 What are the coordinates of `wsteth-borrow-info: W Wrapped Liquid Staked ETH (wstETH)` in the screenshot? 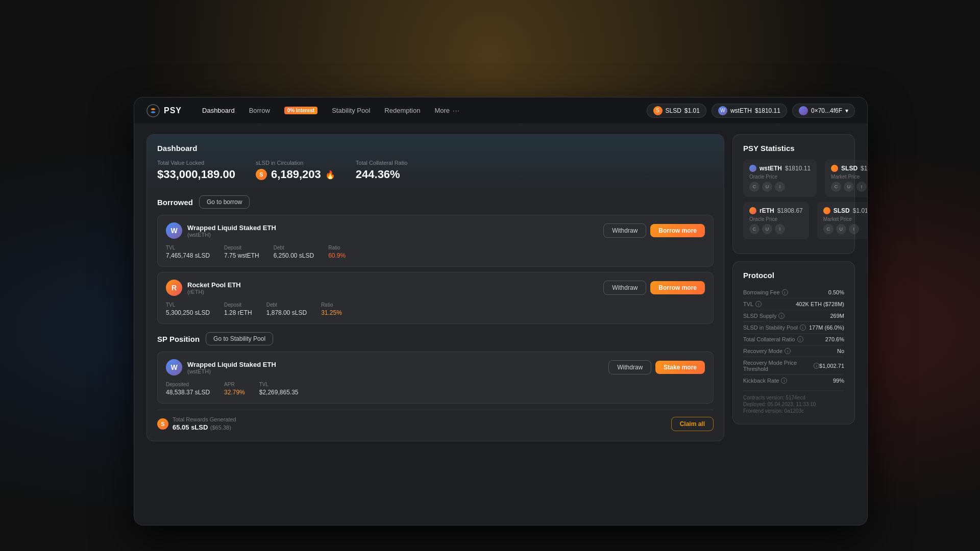 It's located at (221, 231).